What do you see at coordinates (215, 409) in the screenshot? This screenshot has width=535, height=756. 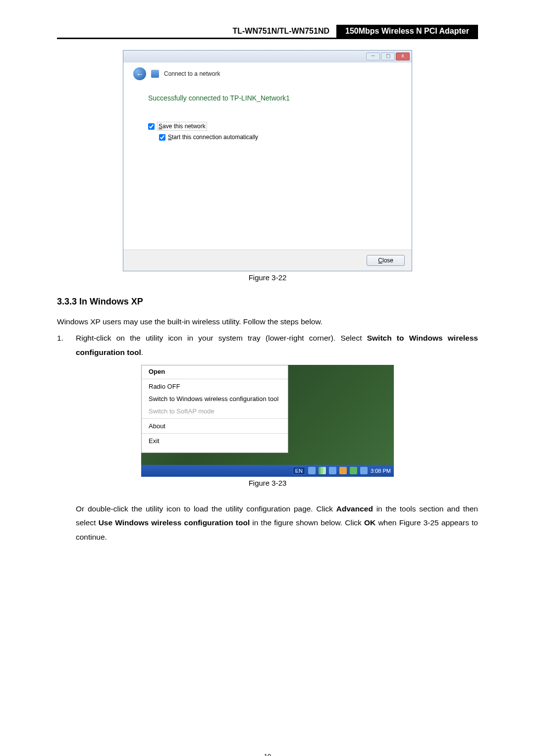 I see `tray-context-menu: Open Radio OFF Switch to Windows wireles…` at bounding box center [215, 409].